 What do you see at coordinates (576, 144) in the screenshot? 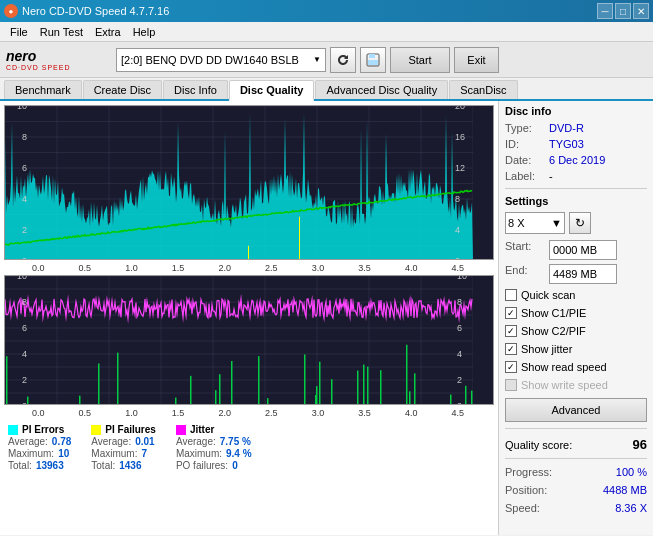
I see `disc-id-row: ID: TYG03` at bounding box center [576, 144].